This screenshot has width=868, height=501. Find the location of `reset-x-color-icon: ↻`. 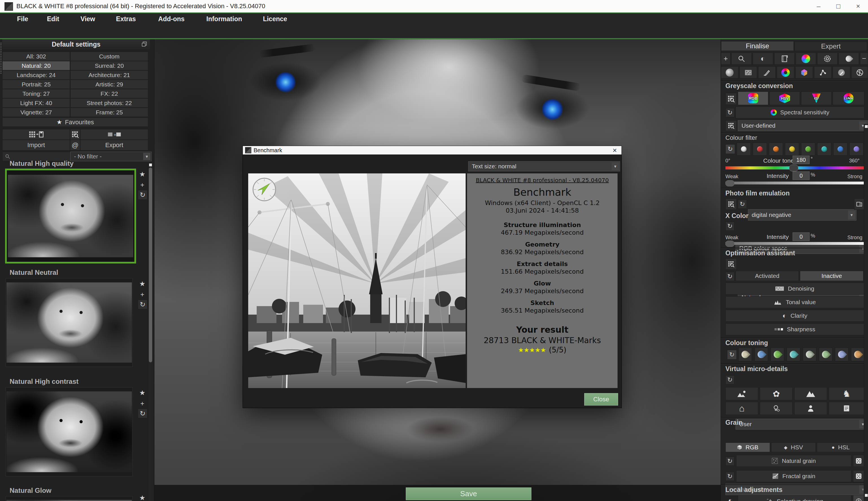

reset-x-color-icon: ↻ is located at coordinates (730, 226).